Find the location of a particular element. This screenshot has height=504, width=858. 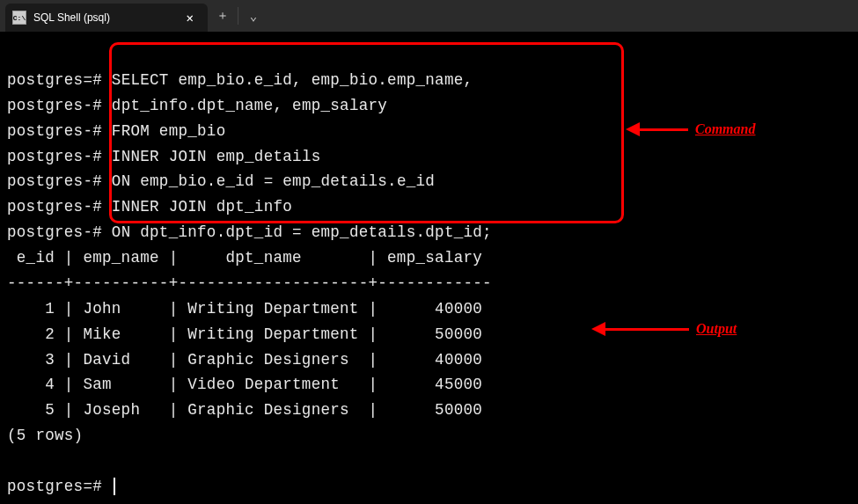

cmd-line-5: INNER JOIN dpt_info is located at coordinates (202, 207).